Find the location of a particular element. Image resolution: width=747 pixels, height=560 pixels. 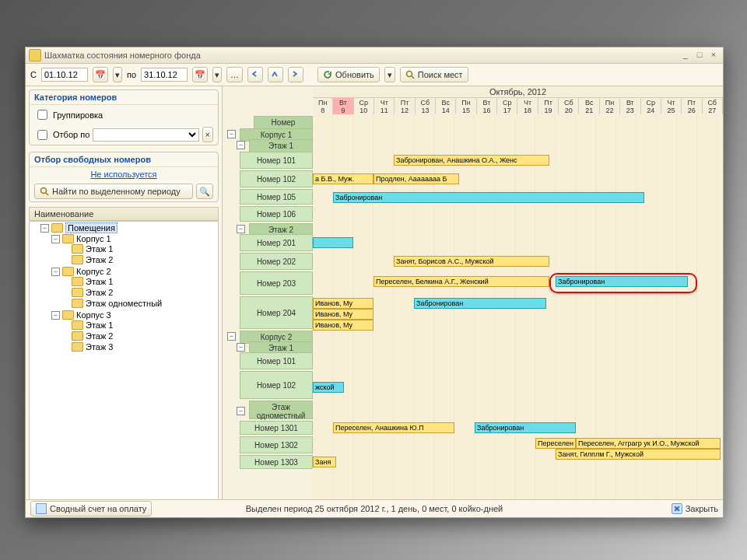

bar-1302b: Переселен, Агграгр ук И.О., Мужской is located at coordinates (648, 443).